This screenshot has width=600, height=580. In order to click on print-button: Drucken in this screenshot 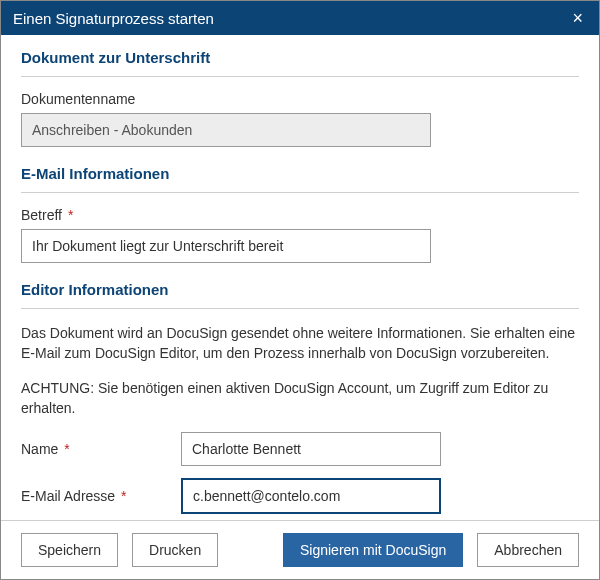, I will do `click(175, 550)`.